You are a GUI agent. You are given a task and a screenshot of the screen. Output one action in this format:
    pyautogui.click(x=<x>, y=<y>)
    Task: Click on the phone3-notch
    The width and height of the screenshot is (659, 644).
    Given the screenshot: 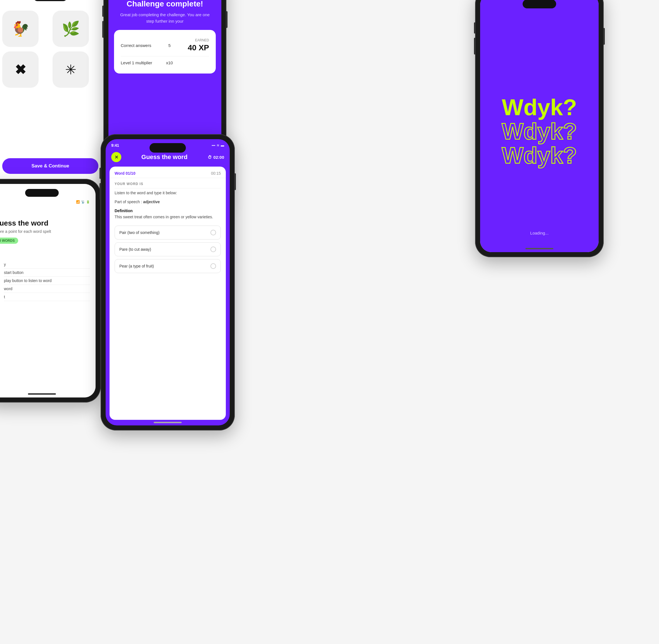 What is the action you would take?
    pyautogui.click(x=540, y=4)
    